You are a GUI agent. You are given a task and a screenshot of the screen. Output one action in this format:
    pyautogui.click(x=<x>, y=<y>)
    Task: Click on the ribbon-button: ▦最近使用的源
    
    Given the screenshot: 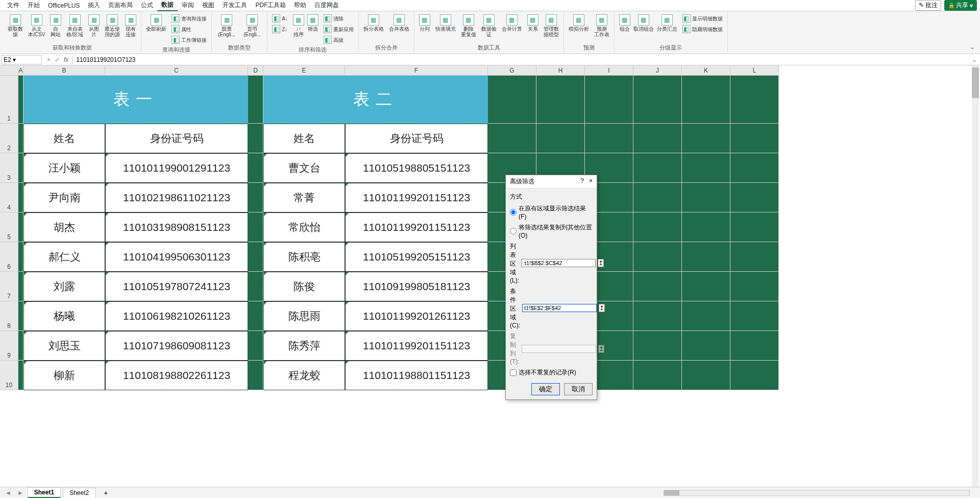 What is the action you would take?
    pyautogui.click(x=112, y=26)
    